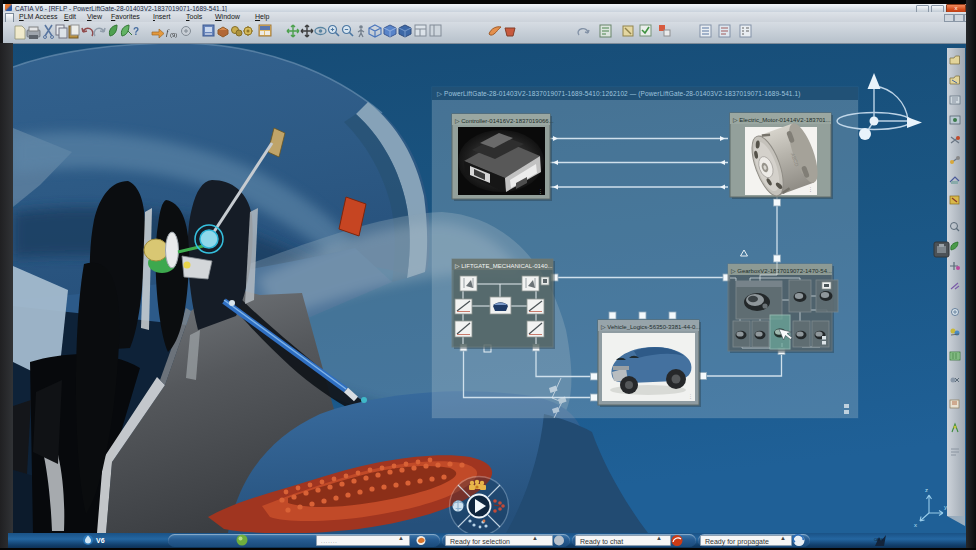 The image size is (976, 550). What do you see at coordinates (879, 540) in the screenshot?
I see `svg-text: CATIA` at bounding box center [879, 540].